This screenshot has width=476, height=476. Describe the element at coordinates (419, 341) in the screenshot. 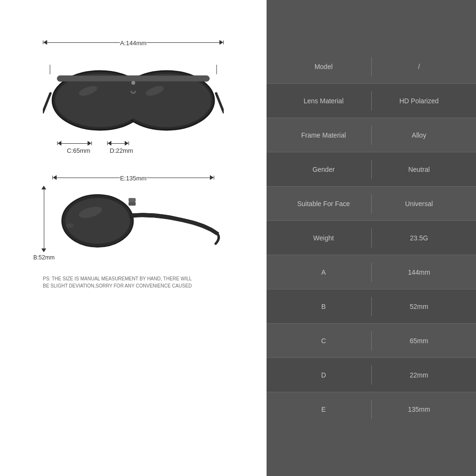

I see `spec-value: 65mm` at that location.